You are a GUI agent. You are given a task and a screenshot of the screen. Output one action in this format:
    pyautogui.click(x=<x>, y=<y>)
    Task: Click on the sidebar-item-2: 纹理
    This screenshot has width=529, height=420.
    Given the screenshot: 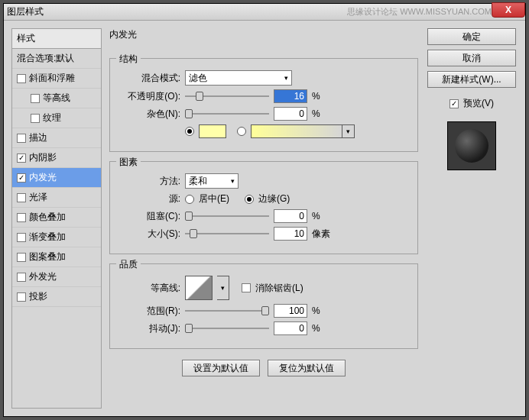 What is the action you would take?
    pyautogui.click(x=57, y=118)
    